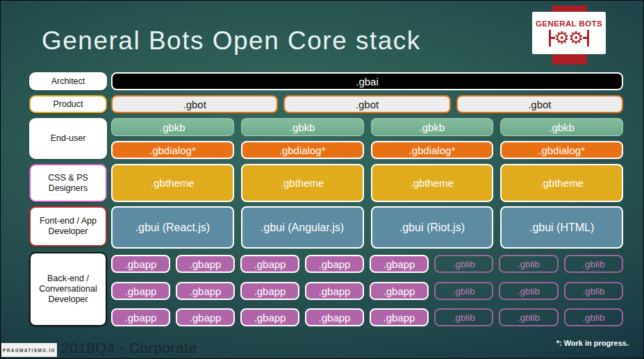 This screenshot has width=644, height=359. I want to click on stack-box-gbui-riot: .gbui (Riot.js), so click(432, 228).